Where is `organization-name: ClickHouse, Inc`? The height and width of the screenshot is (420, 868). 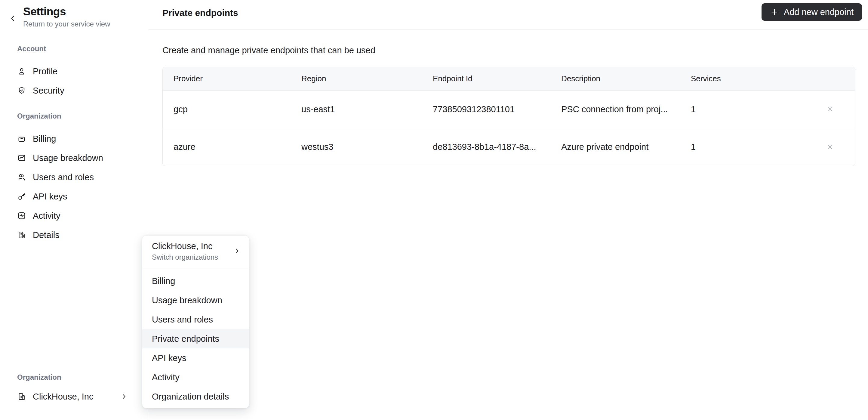 organization-name: ClickHouse, Inc is located at coordinates (63, 397).